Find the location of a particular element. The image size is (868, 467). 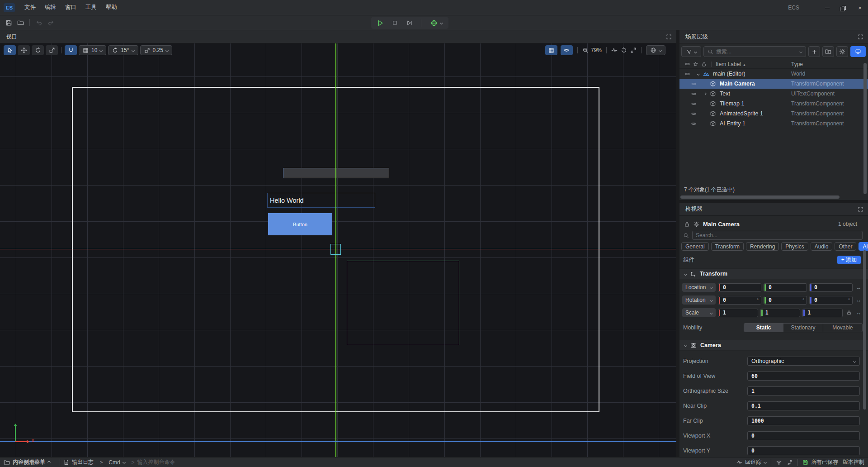

tab-general: General is located at coordinates (695, 246).